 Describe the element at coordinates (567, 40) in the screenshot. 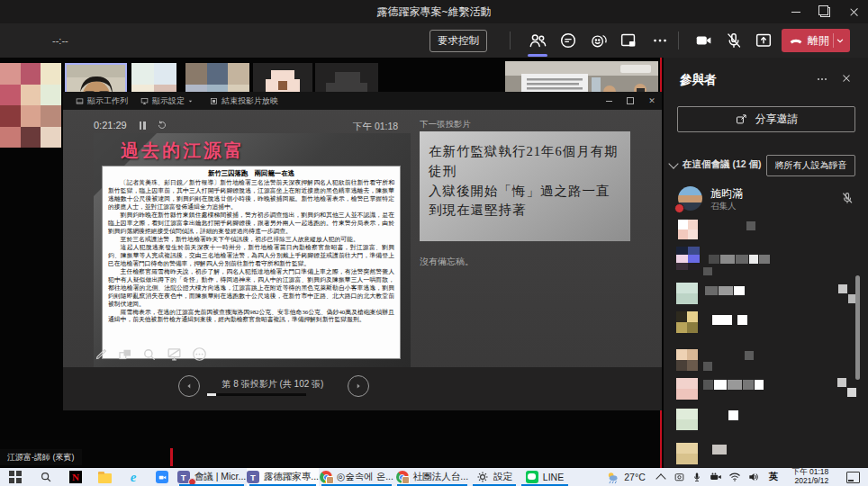

I see `chat-icon` at that location.